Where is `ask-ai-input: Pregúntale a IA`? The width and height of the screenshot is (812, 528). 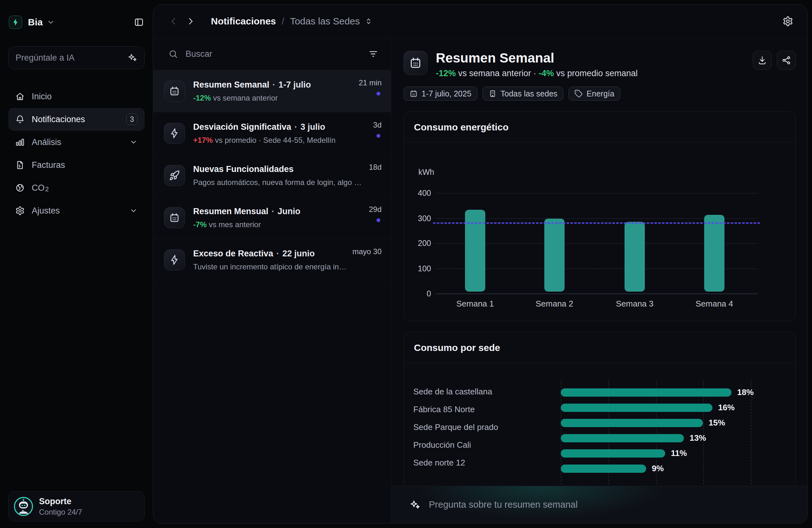
ask-ai-input: Pregúntale a IA is located at coordinates (76, 58).